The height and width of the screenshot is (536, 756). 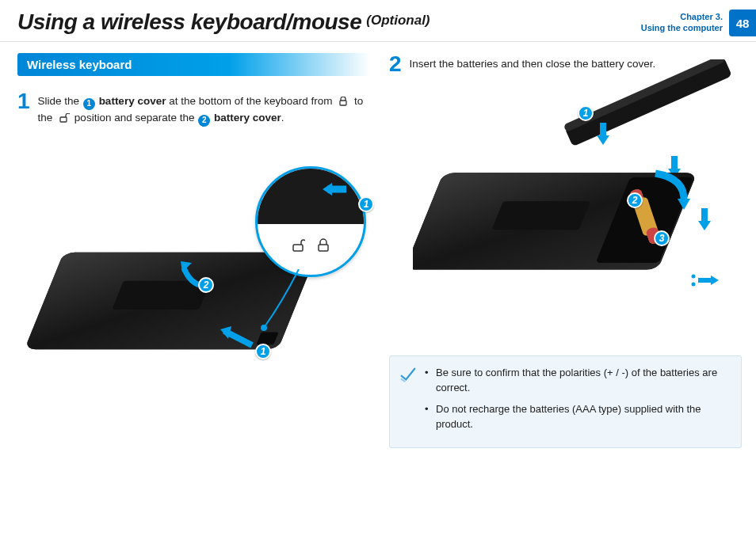 I want to click on lock-closed-icon, so click(x=343, y=100).